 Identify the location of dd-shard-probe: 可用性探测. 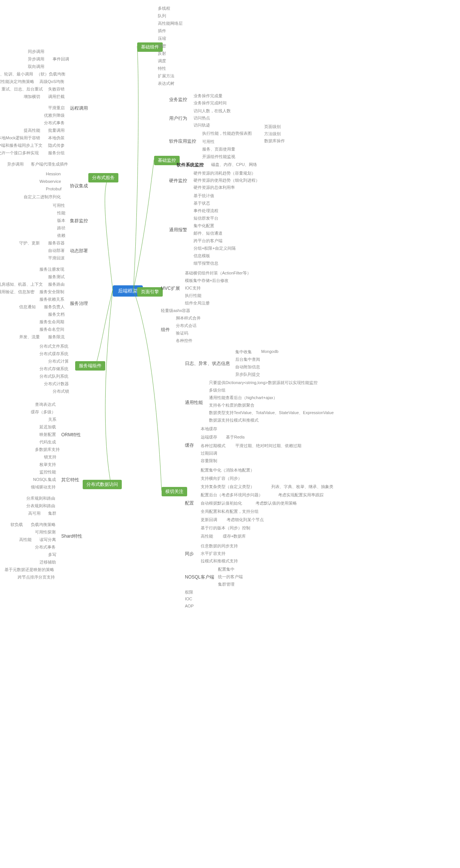
(45, 532).